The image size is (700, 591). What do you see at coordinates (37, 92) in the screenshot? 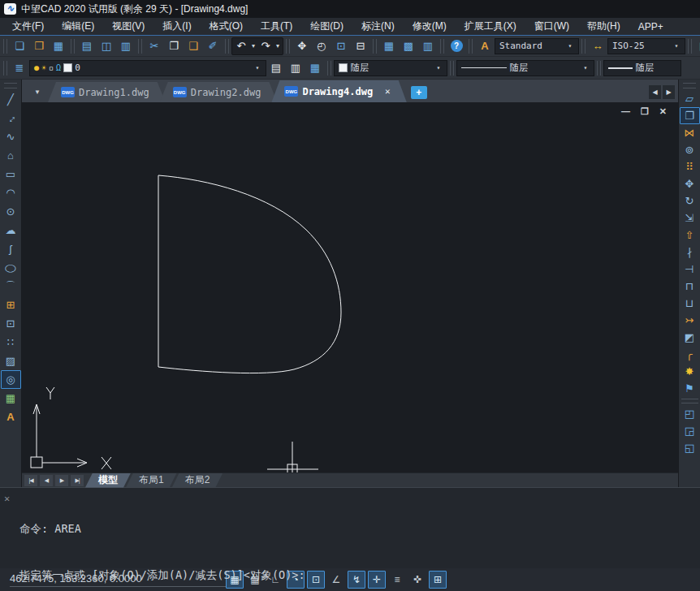
I see `tab-list-dropdown: ▼` at bounding box center [37, 92].